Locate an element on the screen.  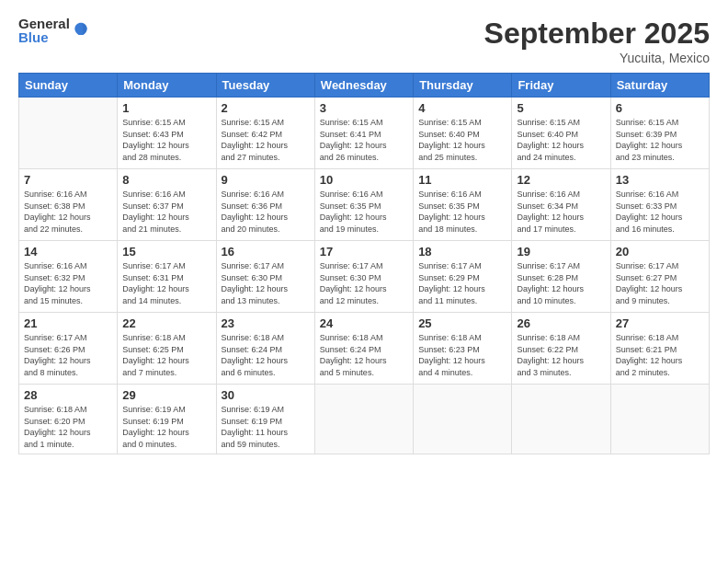
calendar-cell-4-7: 27Sunrise: 6:18 AMSunset: 6:21 PMDayligh… is located at coordinates (660, 349).